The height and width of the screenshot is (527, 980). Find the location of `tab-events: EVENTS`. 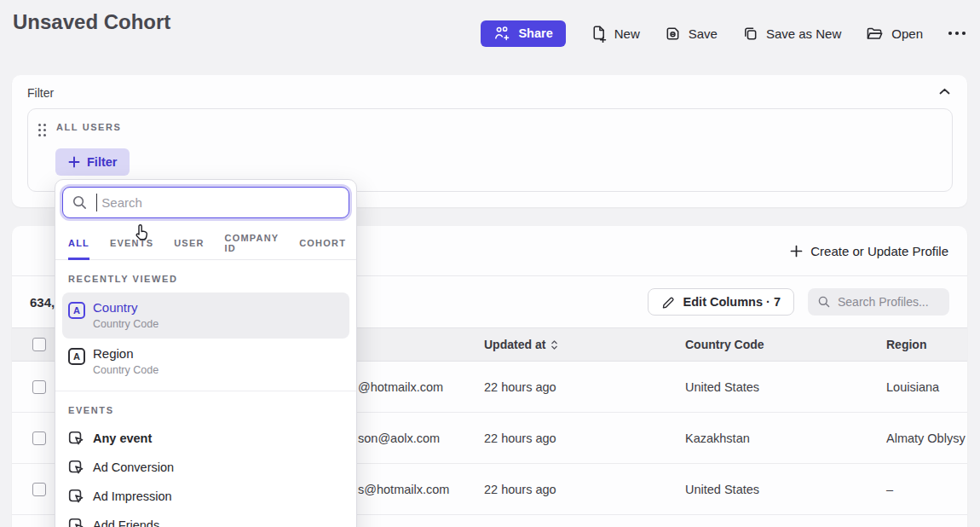

tab-events: EVENTS is located at coordinates (131, 242).